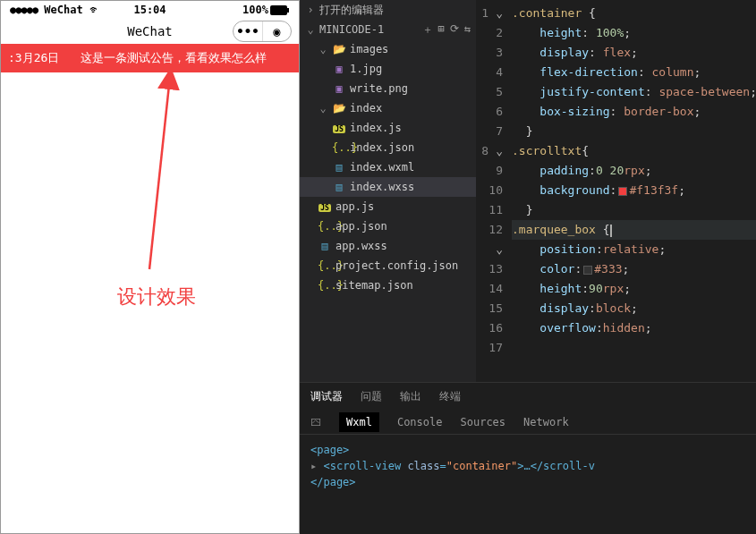  What do you see at coordinates (276, 31) in the screenshot?
I see `close-icon: ◉` at bounding box center [276, 31].